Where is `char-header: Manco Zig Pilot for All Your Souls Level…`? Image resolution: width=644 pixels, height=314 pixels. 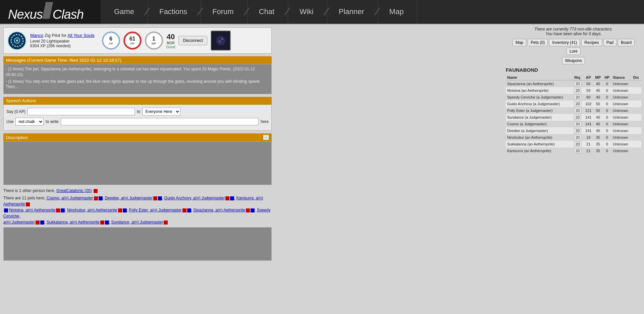
char-header: Manco Zig Pilot for All Your Souls Level… is located at coordinates (138, 41).